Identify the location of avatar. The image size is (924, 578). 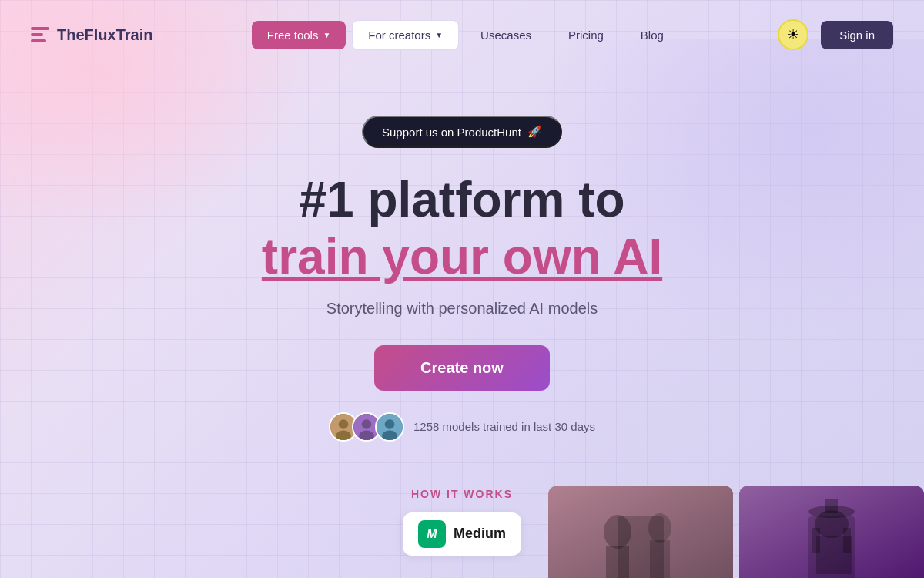
(390, 427).